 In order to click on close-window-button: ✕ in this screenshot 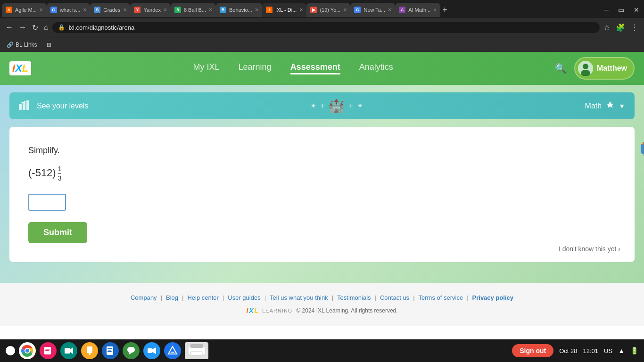, I will do `click(636, 10)`.